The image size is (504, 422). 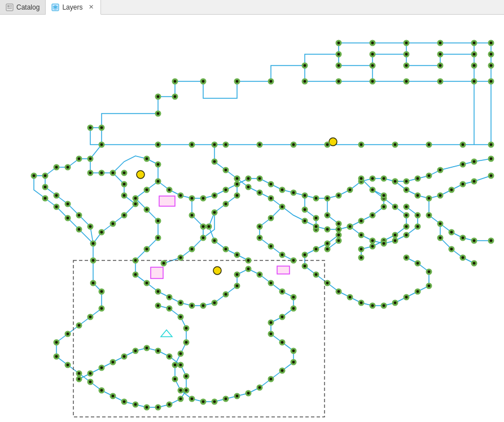 What do you see at coordinates (72, 7) in the screenshot?
I see `layers-tab-label: Layers` at bounding box center [72, 7].